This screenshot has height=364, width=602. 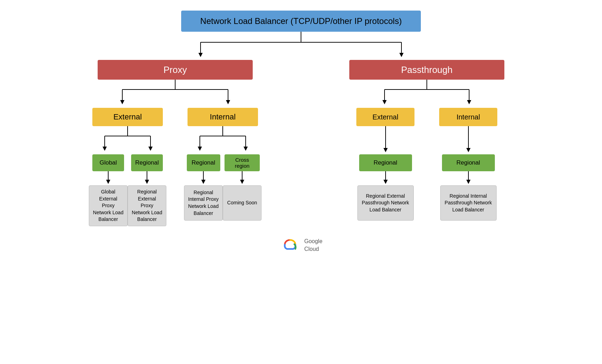 I want to click on proxy-ext-regional-node: Regional, so click(x=147, y=163).